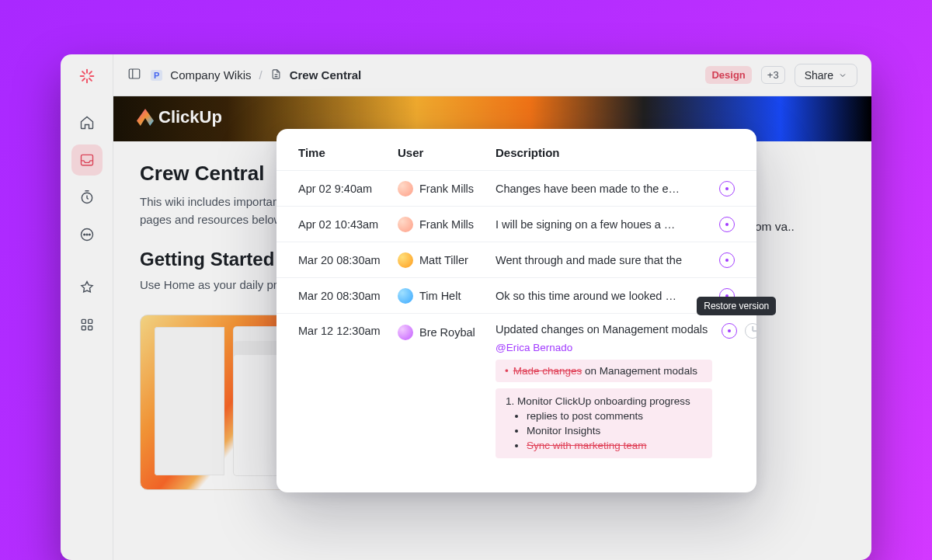 Image resolution: width=932 pixels, height=560 pixels. What do you see at coordinates (447, 152) in the screenshot?
I see `col-header-user: User` at bounding box center [447, 152].